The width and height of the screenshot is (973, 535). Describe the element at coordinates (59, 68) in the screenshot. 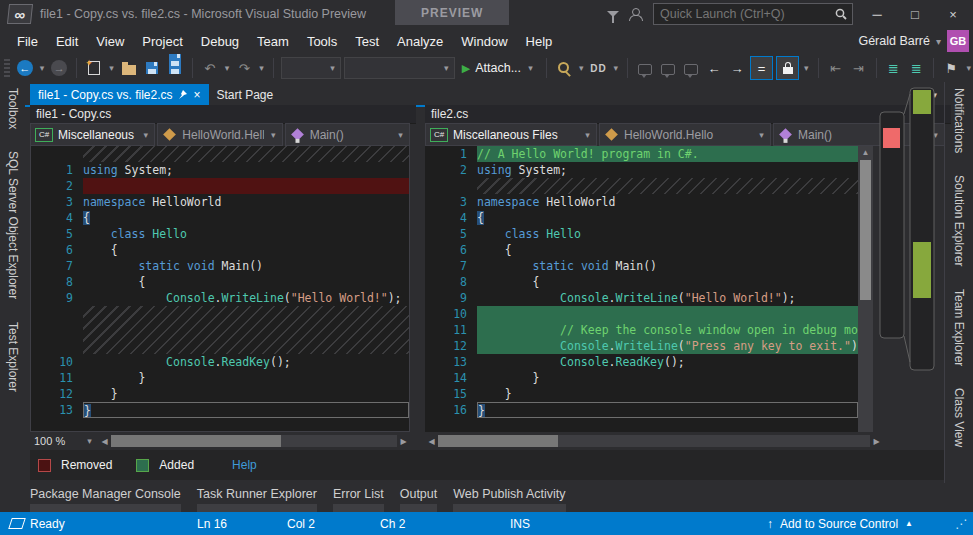

I see `navigate-forward-button: →` at that location.